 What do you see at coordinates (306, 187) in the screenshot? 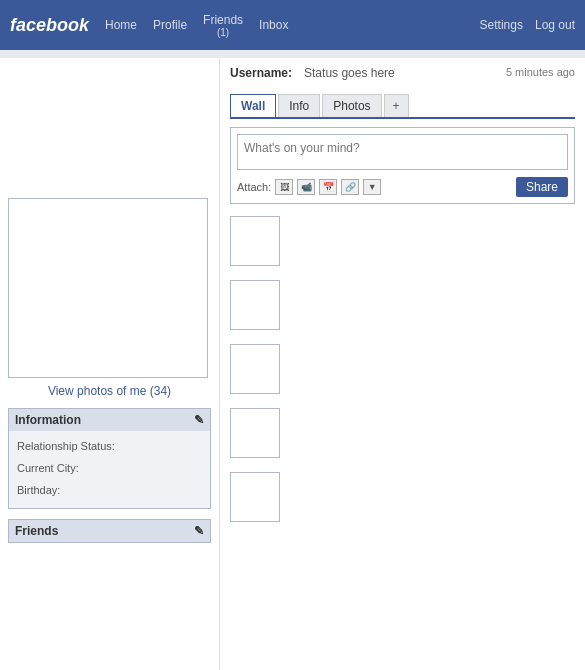
I see `attach-video-icon: 📹` at bounding box center [306, 187].